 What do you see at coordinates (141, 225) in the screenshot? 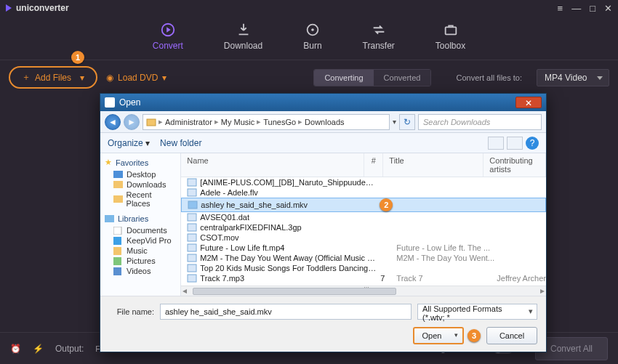
I see `nav-tree: ★Favorites Desktop Downloads Recent Plac…` at bounding box center [141, 225].